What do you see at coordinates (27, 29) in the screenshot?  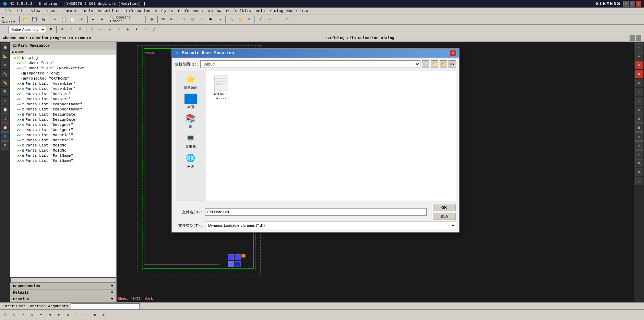 I see `assembly-select: Entire Assembly` at bounding box center [27, 29].